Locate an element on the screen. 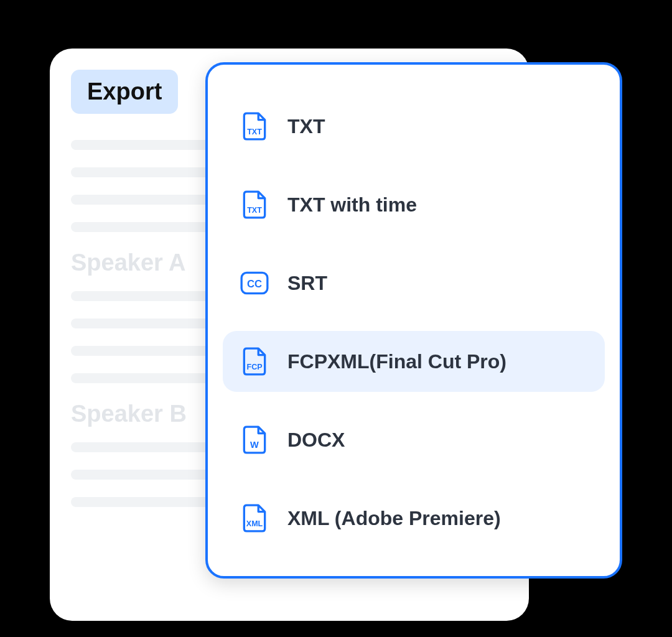 This screenshot has width=672, height=637. file-docx-icon: W is located at coordinates (254, 440).